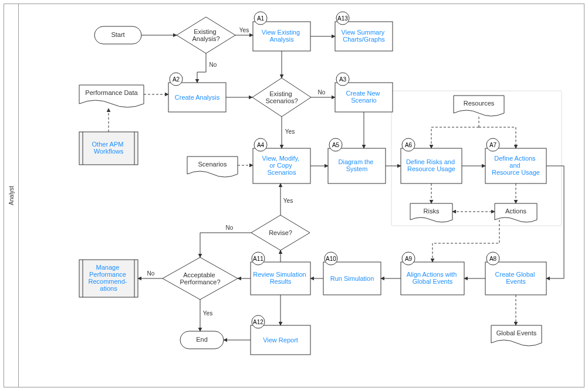 The image size is (588, 391). Describe the element at coordinates (352, 273) in the screenshot. I see `process-A10: Run Simulation A10` at that location.